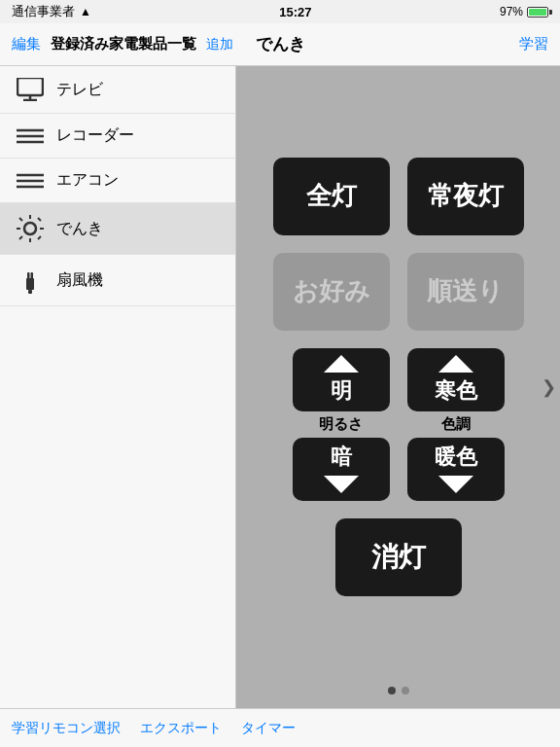 This screenshot has width=560, height=747. I want to click on status-left: 通信事業者 ▲, so click(52, 12).